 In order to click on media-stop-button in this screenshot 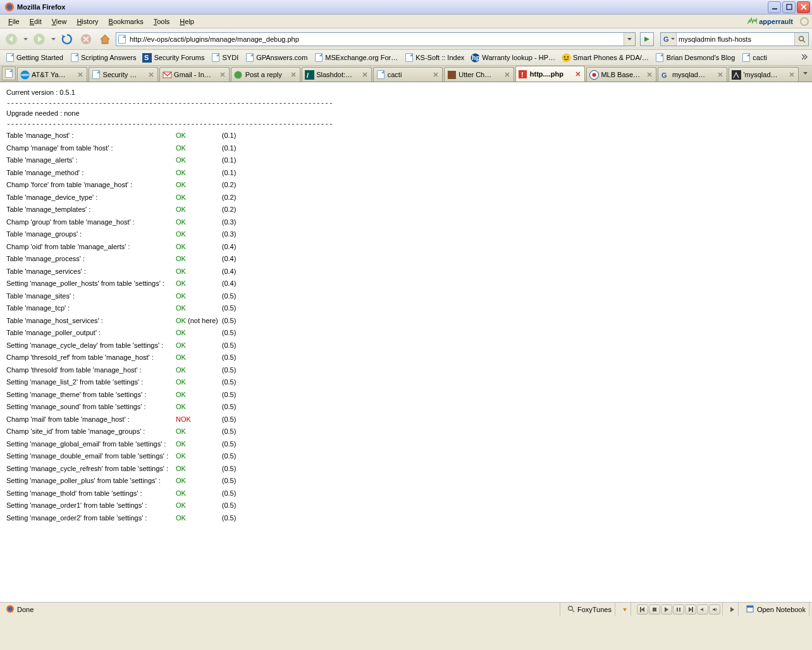, I will do `click(655, 610)`.